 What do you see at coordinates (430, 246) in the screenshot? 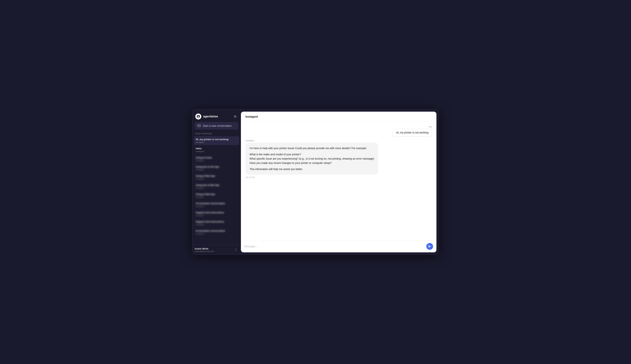
I see `send-button` at bounding box center [430, 246].